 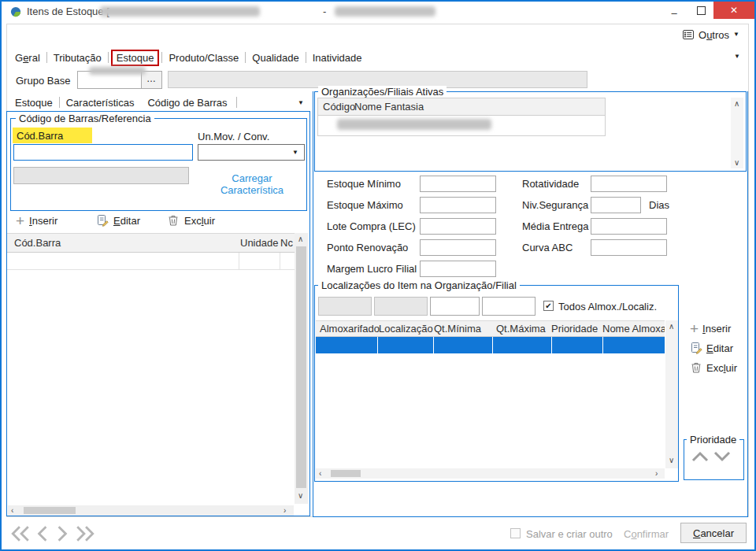 I want to click on loc-editar-button: Editar, so click(x=712, y=348).